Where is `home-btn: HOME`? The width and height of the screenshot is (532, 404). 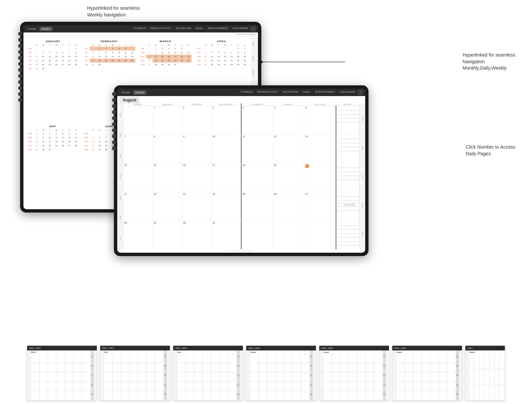
home-btn: HOME is located at coordinates (32, 29).